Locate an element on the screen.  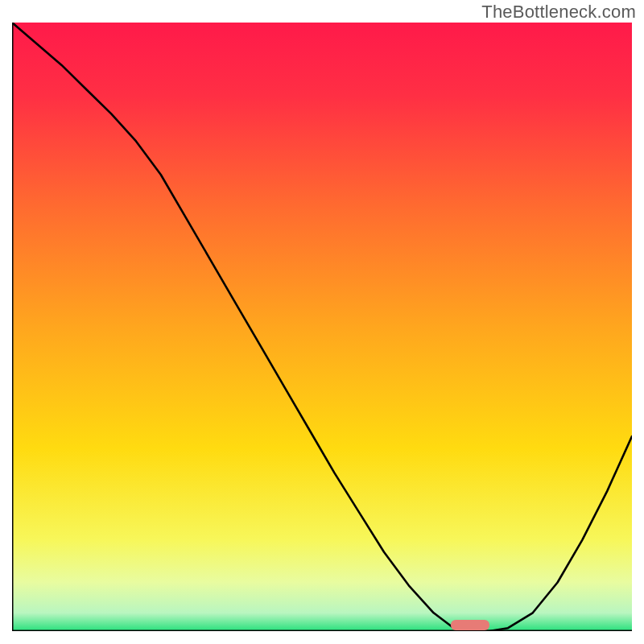
watermark-text: TheBottleneck.com is located at coordinates (559, 12).